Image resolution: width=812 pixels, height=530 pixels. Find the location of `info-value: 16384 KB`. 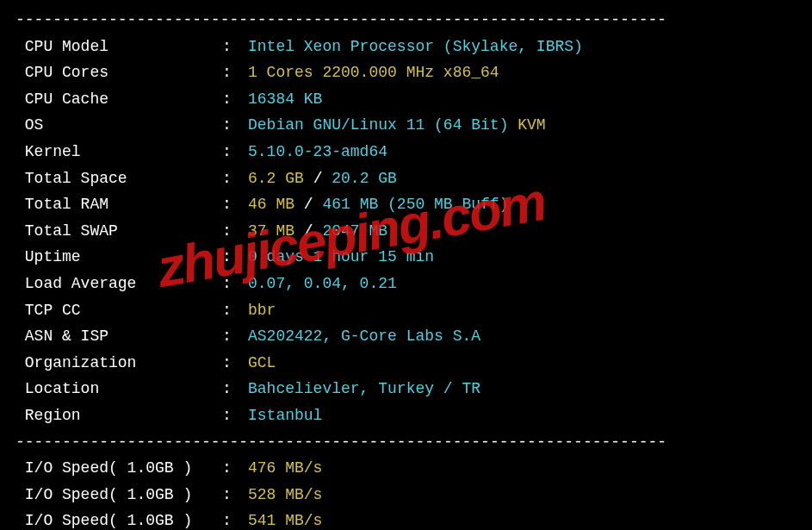

info-value: 16384 KB is located at coordinates (285, 100).